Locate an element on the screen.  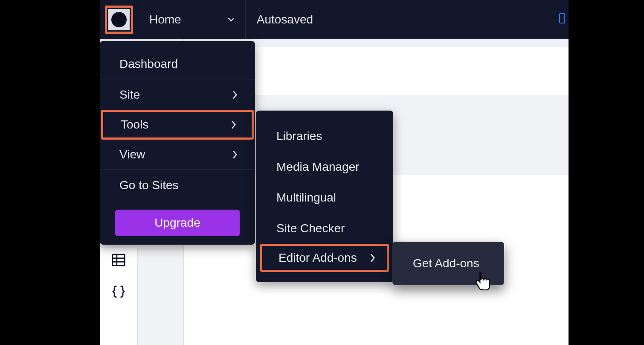
main-menu: Dashboard Site Tools View Go to Sites Up… is located at coordinates (177, 143).